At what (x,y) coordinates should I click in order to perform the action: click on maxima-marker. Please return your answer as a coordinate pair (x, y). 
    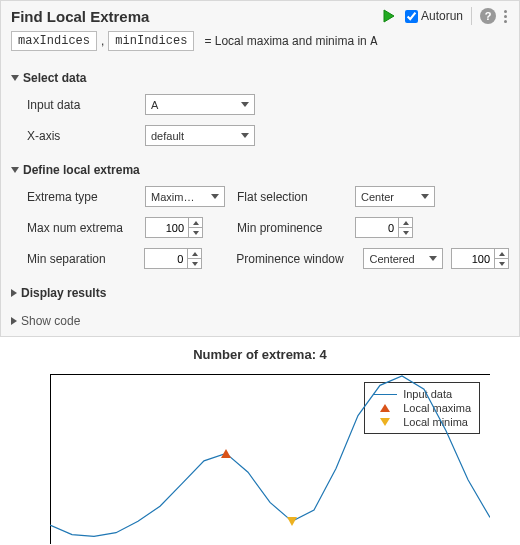
    Looking at the image, I should click on (226, 454).